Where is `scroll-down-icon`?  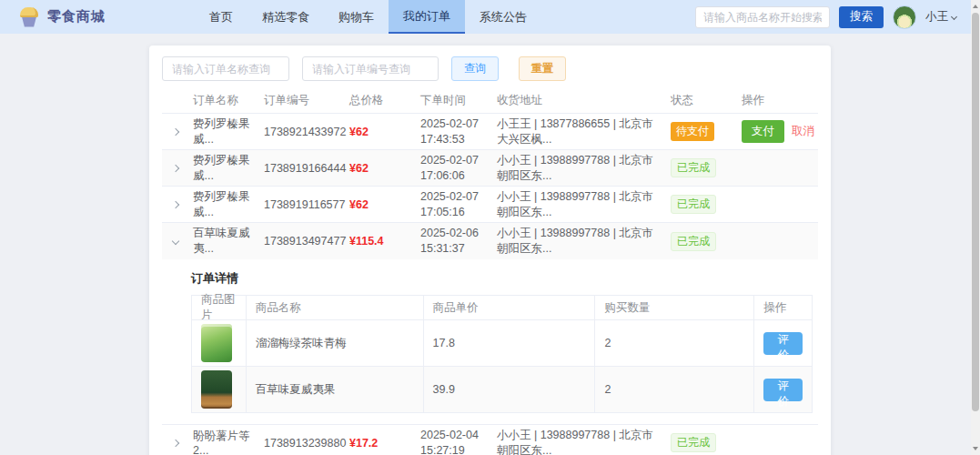 scroll-down-icon is located at coordinates (975, 449).